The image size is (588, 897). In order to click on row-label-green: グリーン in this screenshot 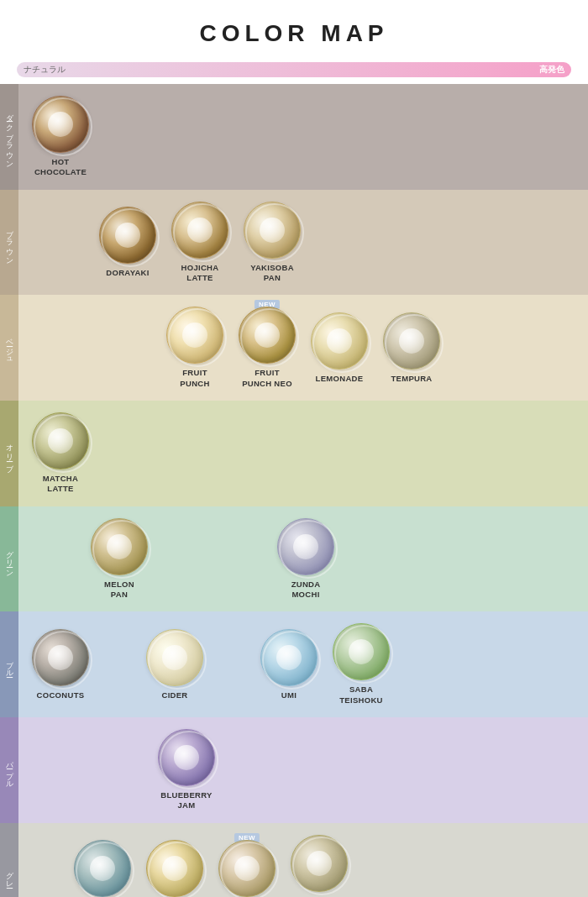, I will do `click(9, 559)`.